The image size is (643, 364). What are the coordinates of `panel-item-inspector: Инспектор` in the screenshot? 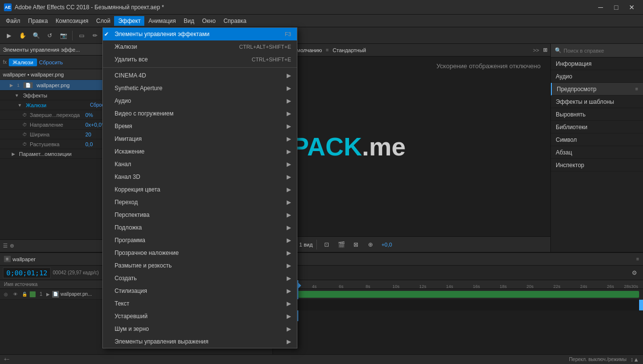 It's located at (597, 165).